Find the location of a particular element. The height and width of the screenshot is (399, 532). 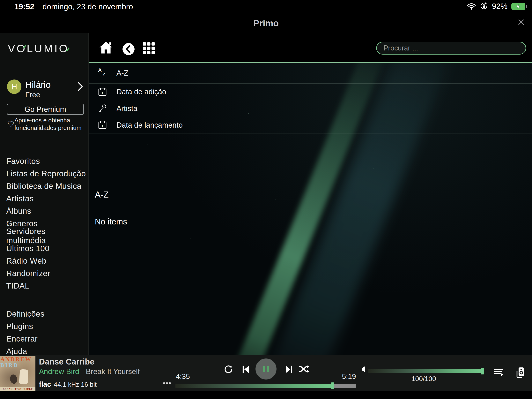

sort-row-az: A z A-Z is located at coordinates (310, 73).